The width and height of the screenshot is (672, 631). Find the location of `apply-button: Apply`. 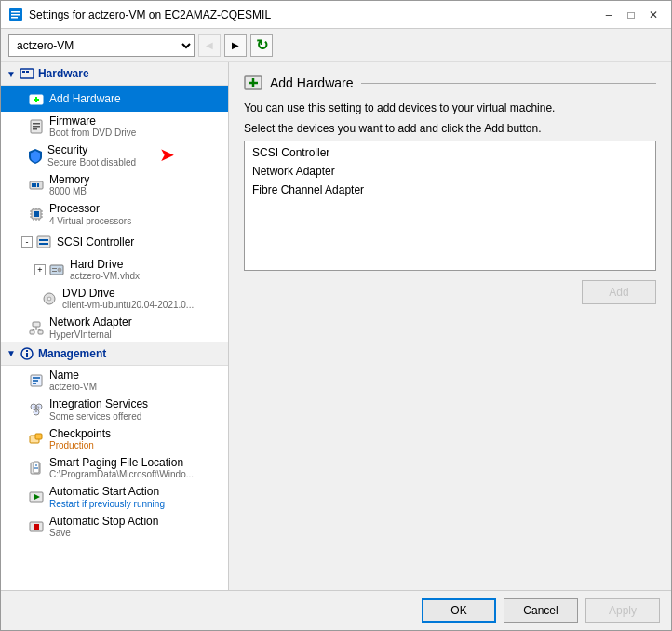

apply-button: Apply is located at coordinates (623, 611).